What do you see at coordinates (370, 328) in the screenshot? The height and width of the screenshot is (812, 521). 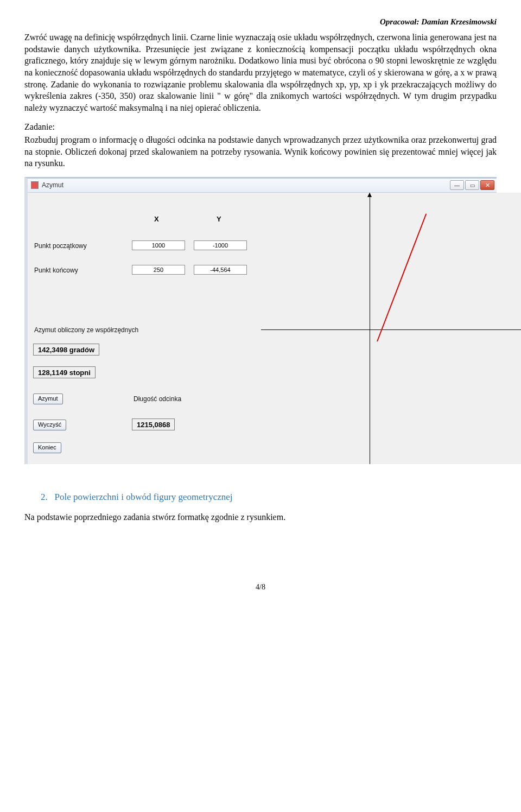 I see `y-axis` at bounding box center [370, 328].